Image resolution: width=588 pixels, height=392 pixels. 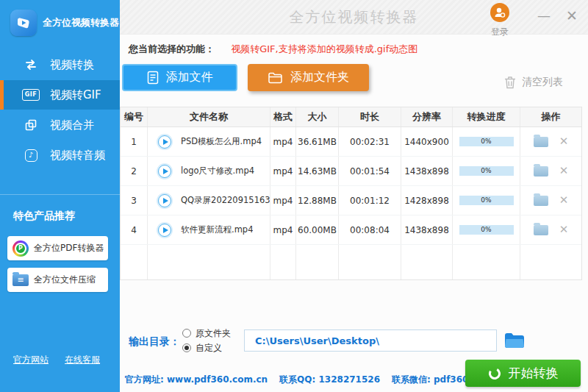 What do you see at coordinates (81, 23) in the screenshot?
I see `app-logo-text: 全方位视频转换器` at bounding box center [81, 23].